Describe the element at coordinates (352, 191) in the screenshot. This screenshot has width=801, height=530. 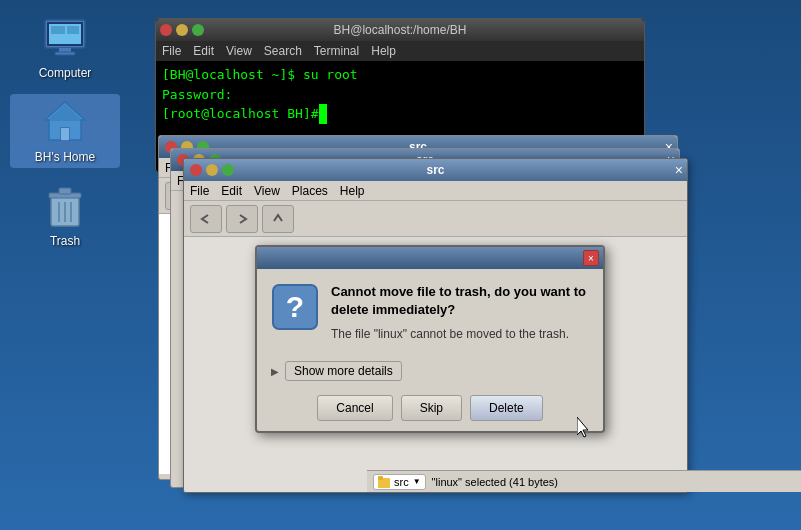
I see `fm-main-menu-help: Help` at that location.